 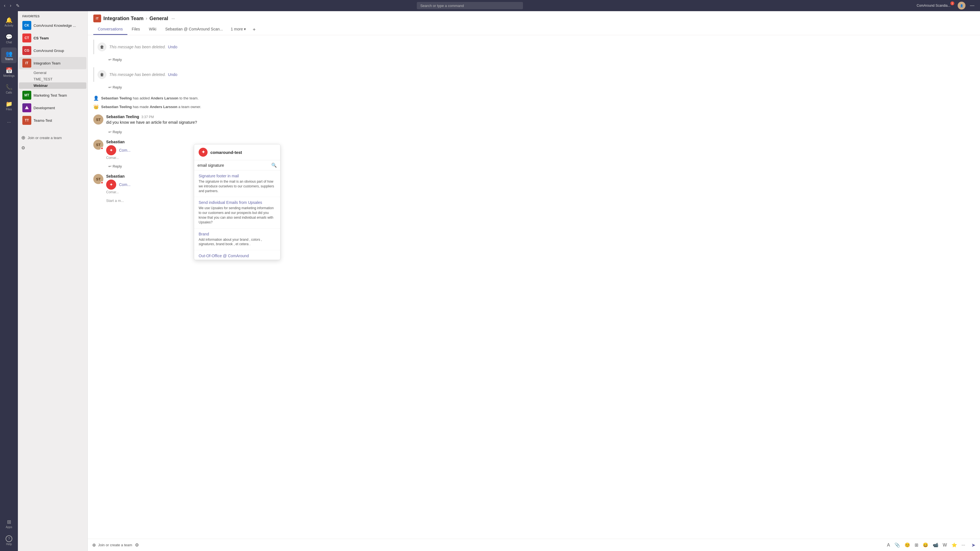 What do you see at coordinates (926, 545) in the screenshot?
I see `sticker-icon: 😀` at bounding box center [926, 545].